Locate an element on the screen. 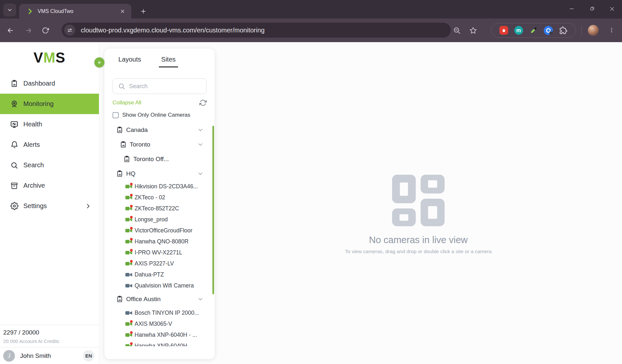  site-label: Toronto Off... is located at coordinates (151, 159).